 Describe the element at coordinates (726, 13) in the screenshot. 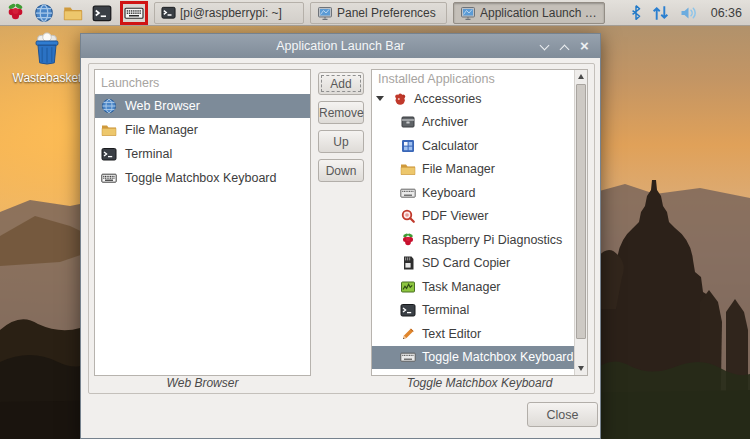

I see `clock: 06:36` at that location.